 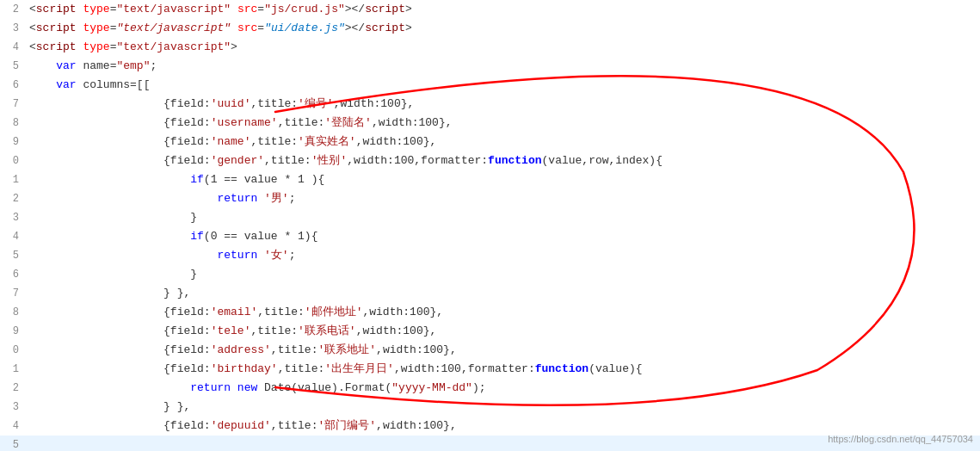 I want to click on code-line: 0 {field:'address',title:'联系地址',width:10…, so click(x=490, y=350).